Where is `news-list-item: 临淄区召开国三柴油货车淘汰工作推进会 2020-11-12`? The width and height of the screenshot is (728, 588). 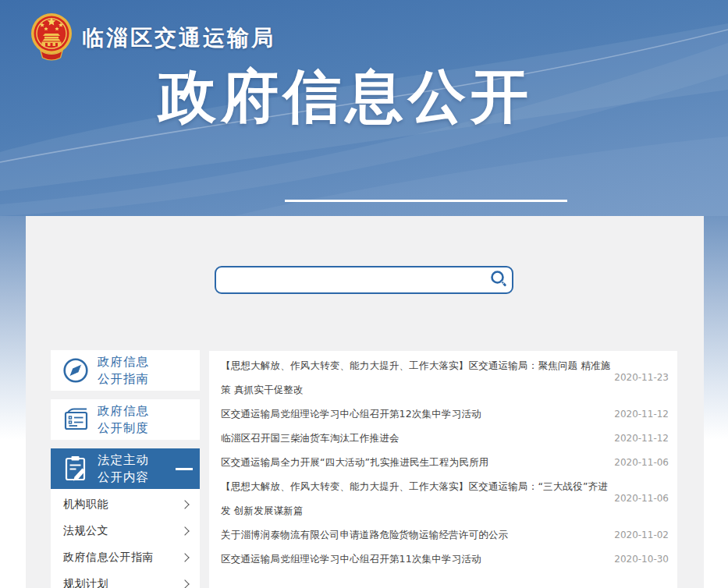
news-list-item: 临淄区召开国三柴油货车淘汰工作推进会 2020-11-12 is located at coordinates (443, 438).